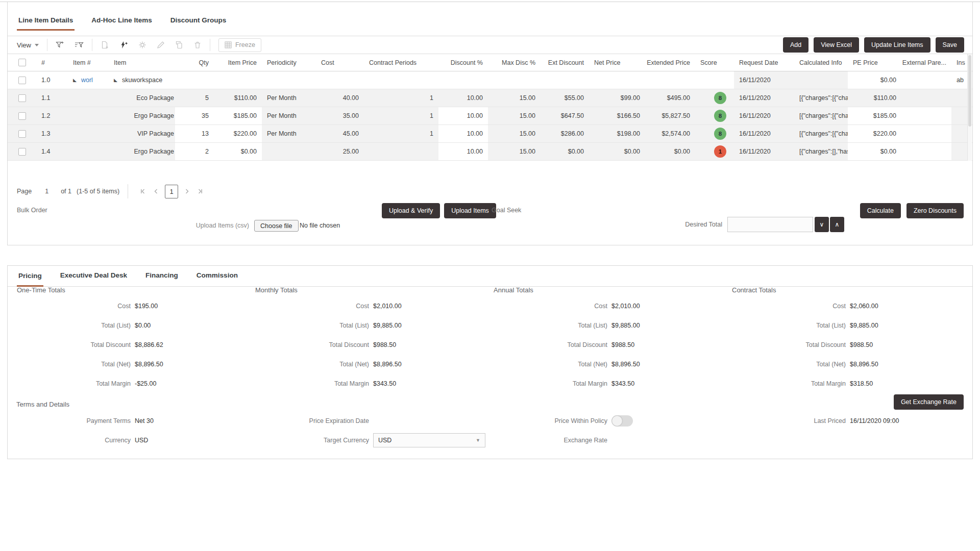  Describe the element at coordinates (875, 134) in the screenshot. I see `cell-pe_price: $220.00` at that location.